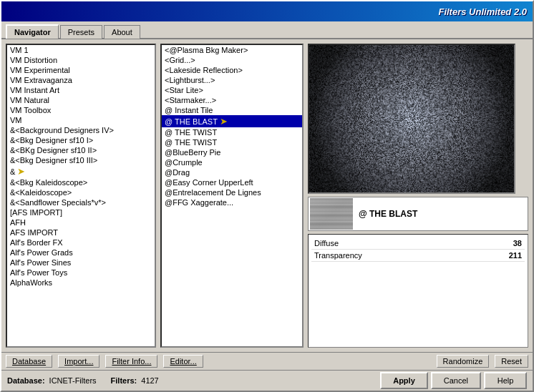 This screenshot has height=392, width=534. Describe the element at coordinates (81, 150) in the screenshot. I see `list-item: &<BKg Designer sf10 II>` at that location.